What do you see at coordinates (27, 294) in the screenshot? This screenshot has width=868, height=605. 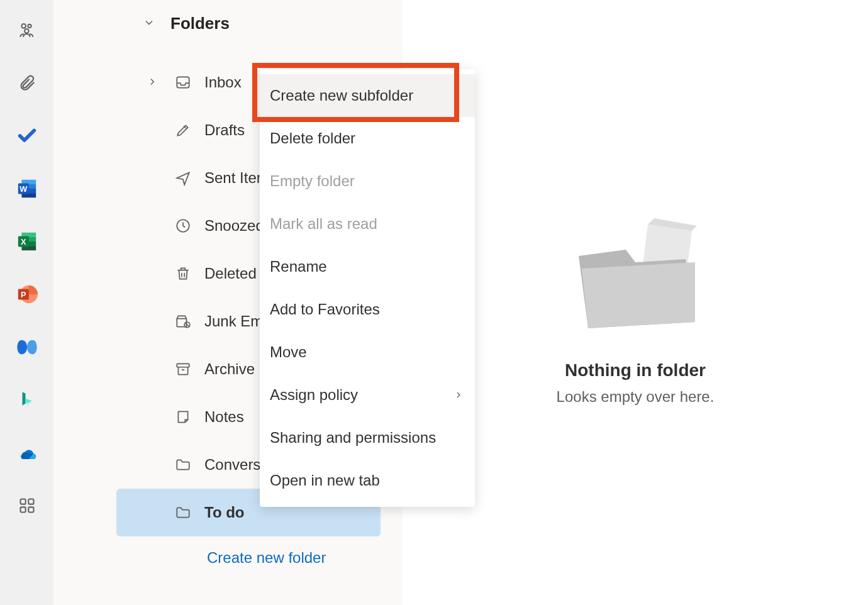 I see `powerpoint-icon: P` at bounding box center [27, 294].